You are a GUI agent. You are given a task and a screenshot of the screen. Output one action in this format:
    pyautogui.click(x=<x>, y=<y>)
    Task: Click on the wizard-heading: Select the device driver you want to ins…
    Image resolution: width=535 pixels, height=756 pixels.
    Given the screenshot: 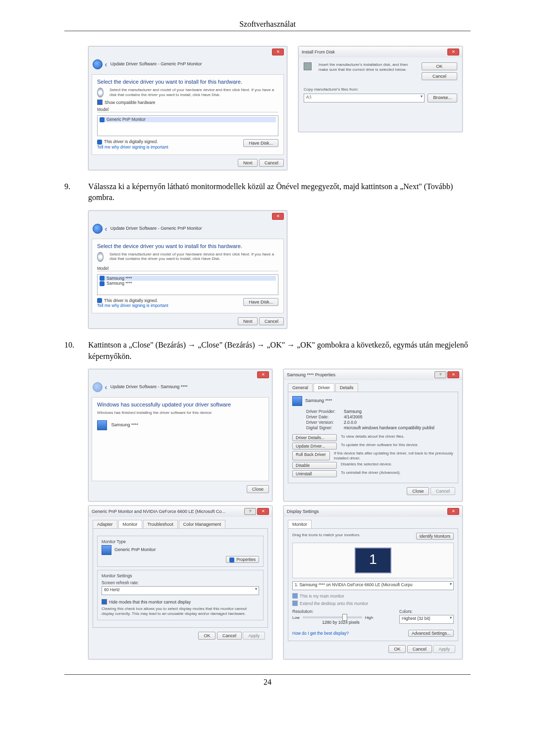 What is the action you would take?
    pyautogui.click(x=188, y=246)
    